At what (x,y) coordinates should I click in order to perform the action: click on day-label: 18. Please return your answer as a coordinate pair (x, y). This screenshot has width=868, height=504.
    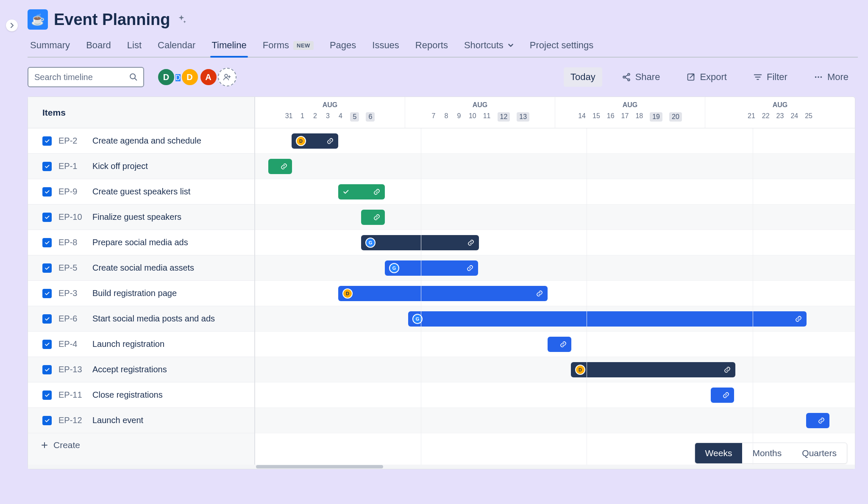
    Looking at the image, I should click on (639, 117).